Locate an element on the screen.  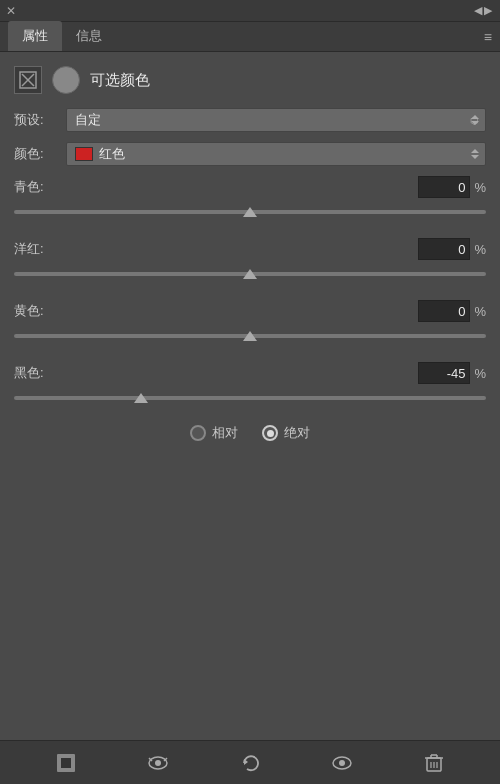
magenta-input-group: 0 % is located at coordinates (452, 249).